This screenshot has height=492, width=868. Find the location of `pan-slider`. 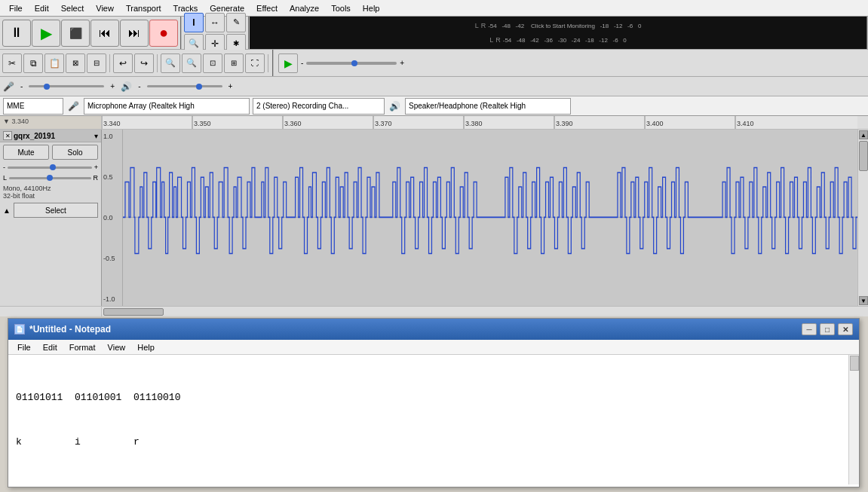

pan-slider is located at coordinates (50, 178).